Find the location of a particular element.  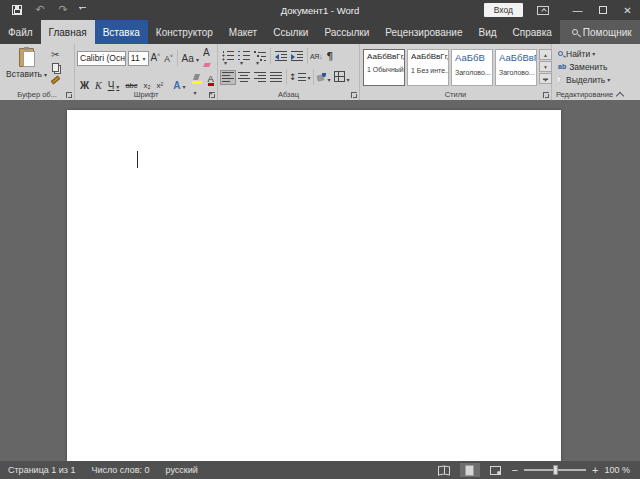

tab-view: Вид is located at coordinates (488, 32).